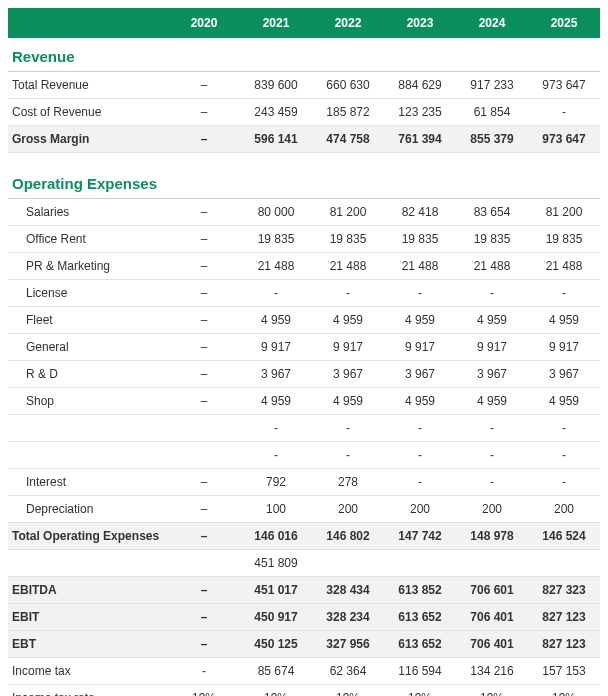  I want to click on cell: 146 016, so click(276, 536).